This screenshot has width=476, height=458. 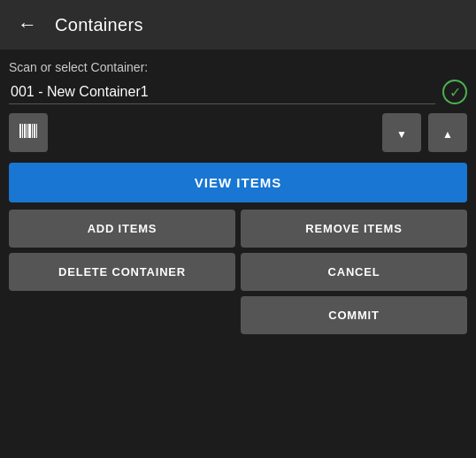 What do you see at coordinates (448, 133) in the screenshot?
I see `arrow-up-icon` at bounding box center [448, 133].